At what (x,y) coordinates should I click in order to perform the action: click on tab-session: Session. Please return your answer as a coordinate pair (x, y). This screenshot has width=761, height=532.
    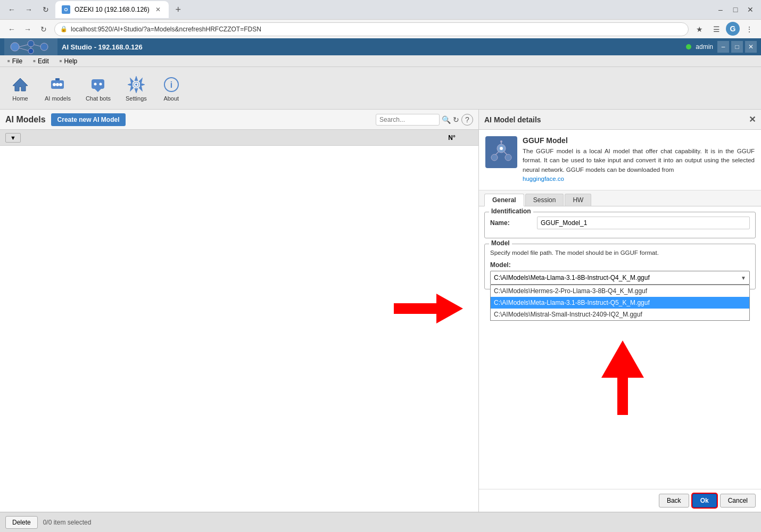
    Looking at the image, I should click on (545, 200).